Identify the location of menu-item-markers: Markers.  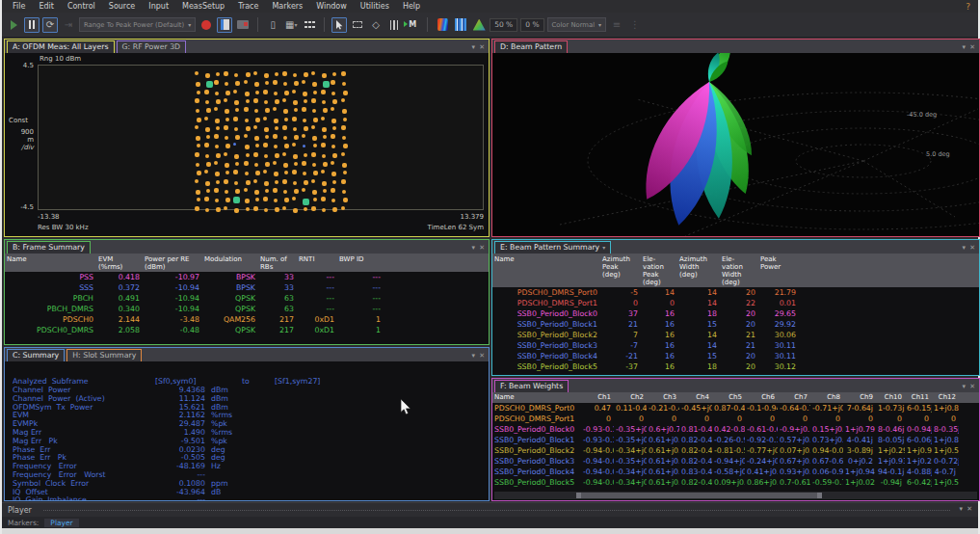
(287, 6).